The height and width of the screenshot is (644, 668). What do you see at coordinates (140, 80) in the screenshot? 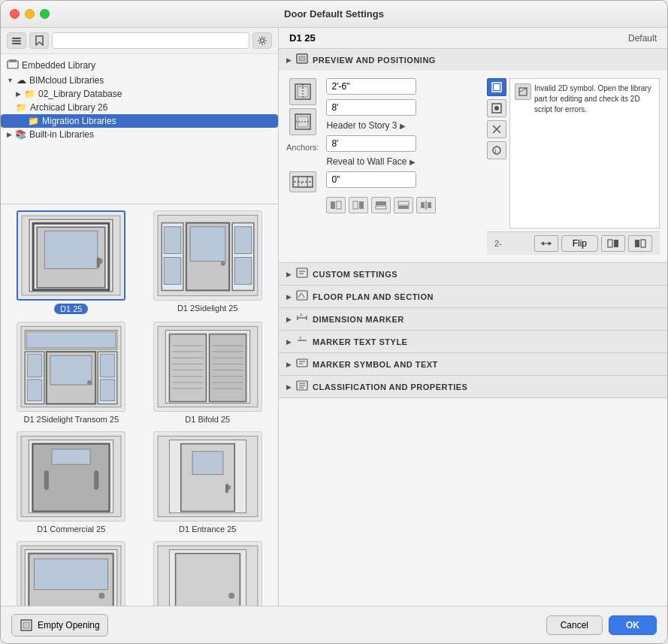
I see `tree-item-bimcloud: ▼ ☁ BIMcloud Libraries` at bounding box center [140, 80].